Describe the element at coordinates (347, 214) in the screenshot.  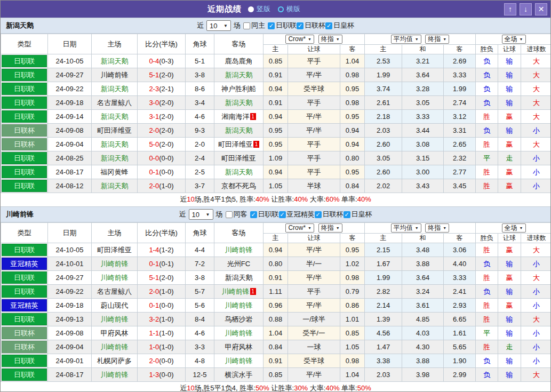
I see `checkbox-checked-icon: ✓` at that location.